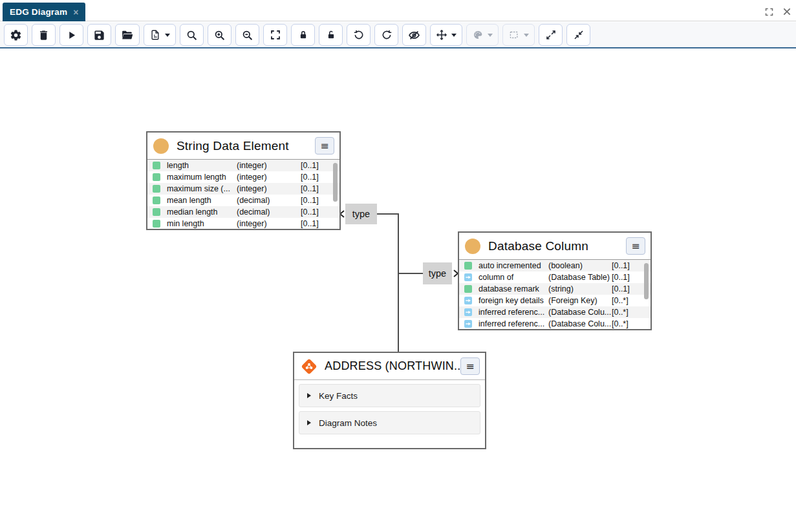  What do you see at coordinates (243, 181) in the screenshot?
I see `node-string-data-element: String Data Element ≡ length (integer) […` at bounding box center [243, 181].